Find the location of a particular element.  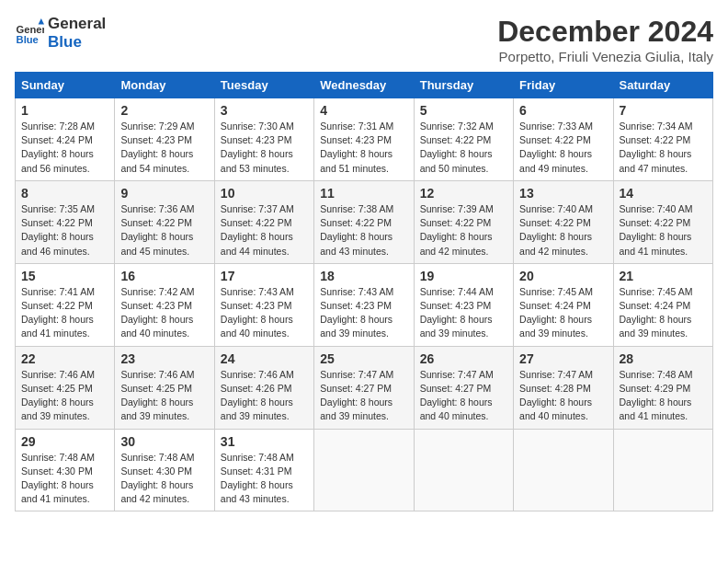

day-info: Sunrise: 7:47 AMSunset: 4:27 PMDaylight:… is located at coordinates (364, 396).